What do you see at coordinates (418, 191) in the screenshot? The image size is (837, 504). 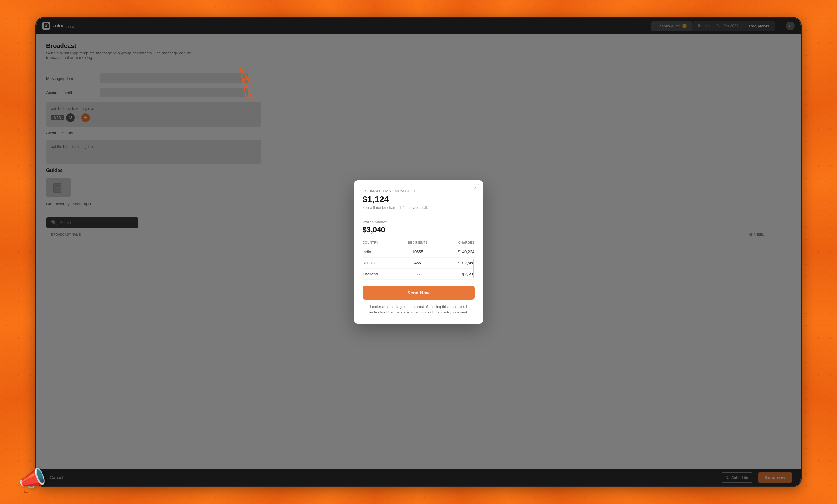 I see `modal-cost-label: Estimated Maximum Cost` at bounding box center [418, 191].